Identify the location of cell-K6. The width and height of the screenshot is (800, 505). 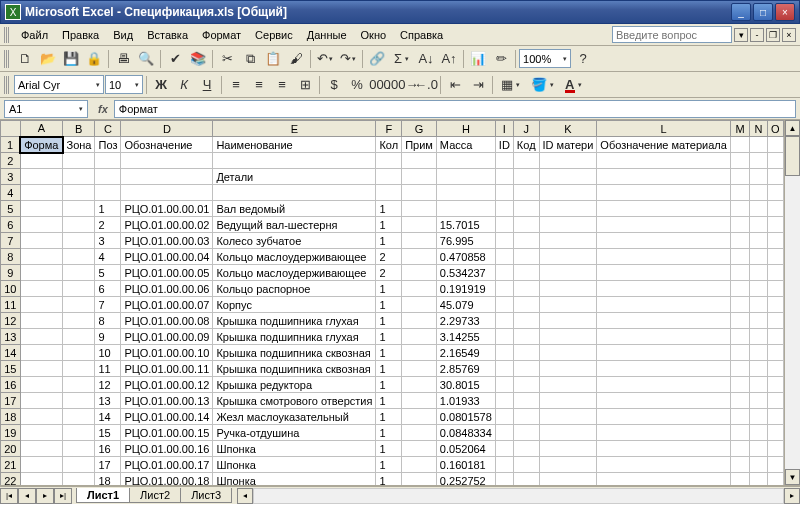
(568, 225).